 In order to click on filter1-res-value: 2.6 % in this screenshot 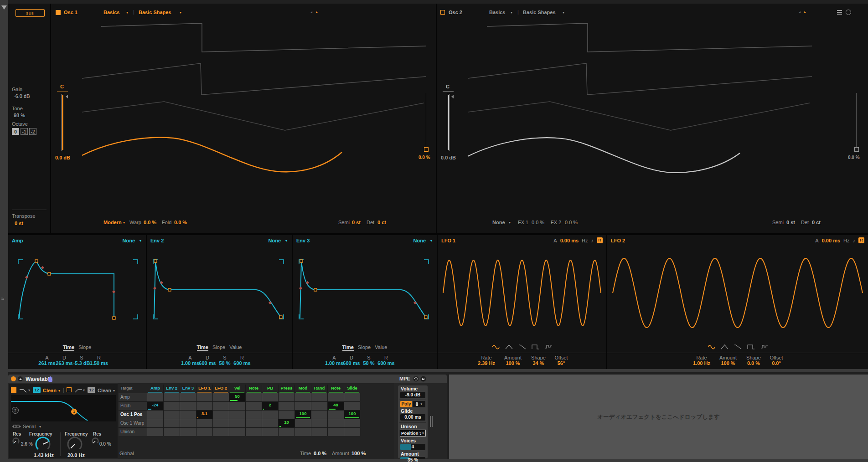, I will do `click(27, 444)`.